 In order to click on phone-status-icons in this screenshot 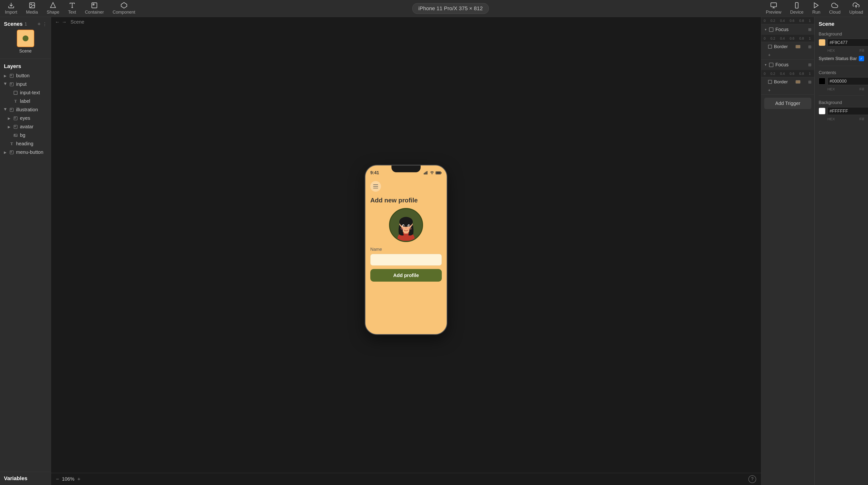, I will do `click(433, 173)`.